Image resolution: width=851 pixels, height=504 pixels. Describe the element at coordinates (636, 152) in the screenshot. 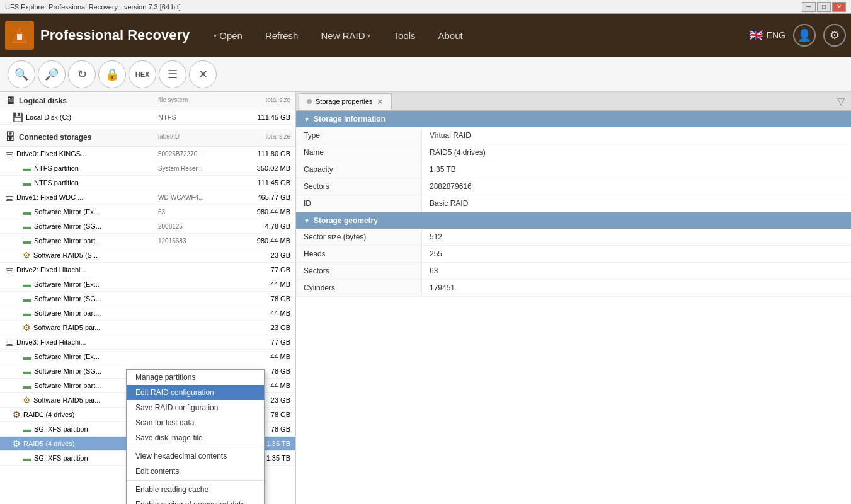

I see `prop-name-value: RAID5 (4 drives)` at that location.